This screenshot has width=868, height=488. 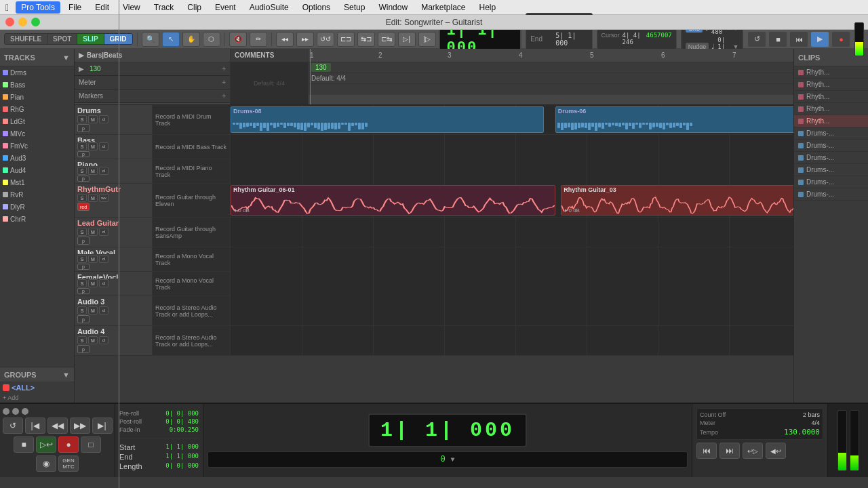 What do you see at coordinates (831, 134) in the screenshot?
I see `clip-list-item-5: Drums-...` at bounding box center [831, 134].